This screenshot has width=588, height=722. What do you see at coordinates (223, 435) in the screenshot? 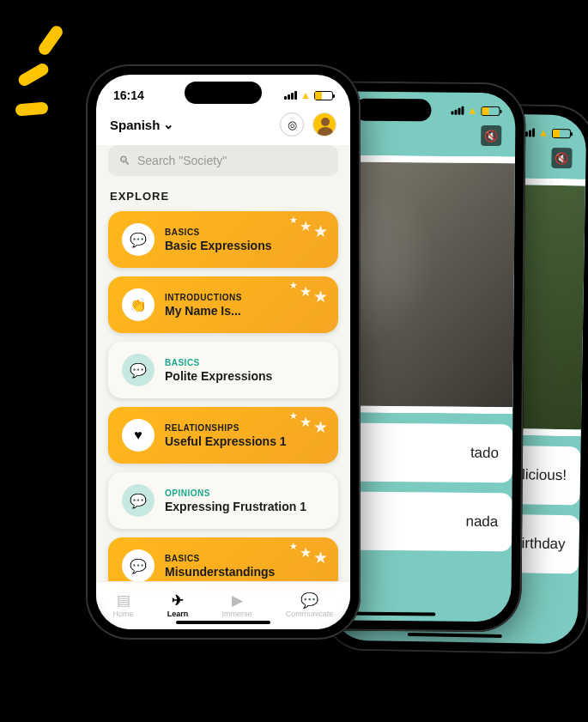
I see `lesson-card: ♥RELATIONSHIPSUseful Expressions 1★★★` at bounding box center [223, 435].